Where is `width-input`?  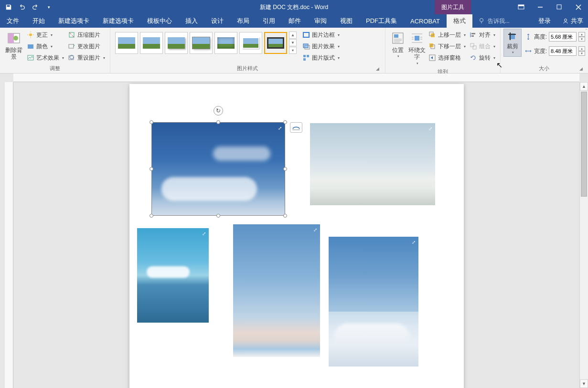 width-input is located at coordinates (563, 51).